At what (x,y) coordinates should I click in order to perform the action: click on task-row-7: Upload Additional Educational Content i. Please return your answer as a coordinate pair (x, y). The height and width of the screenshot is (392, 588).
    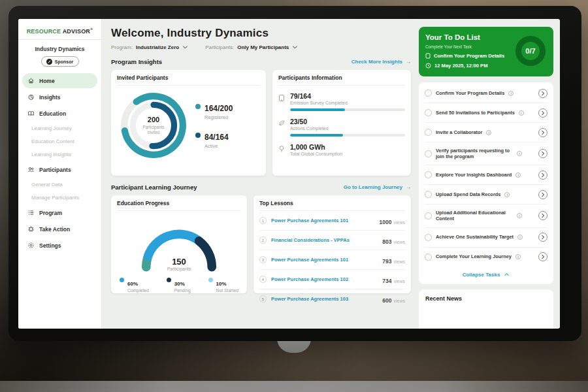
    Looking at the image, I should click on (486, 216).